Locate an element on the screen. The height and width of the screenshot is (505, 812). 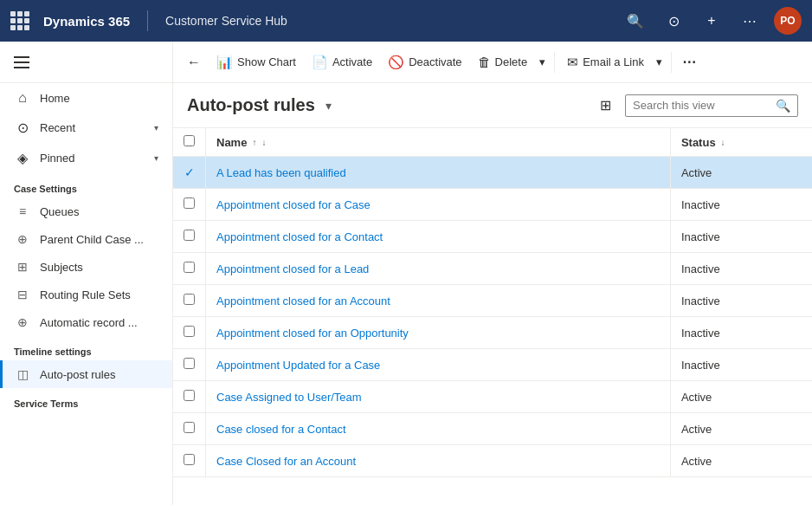
sidebar-item-pinned-label: Pinned is located at coordinates (93, 158).